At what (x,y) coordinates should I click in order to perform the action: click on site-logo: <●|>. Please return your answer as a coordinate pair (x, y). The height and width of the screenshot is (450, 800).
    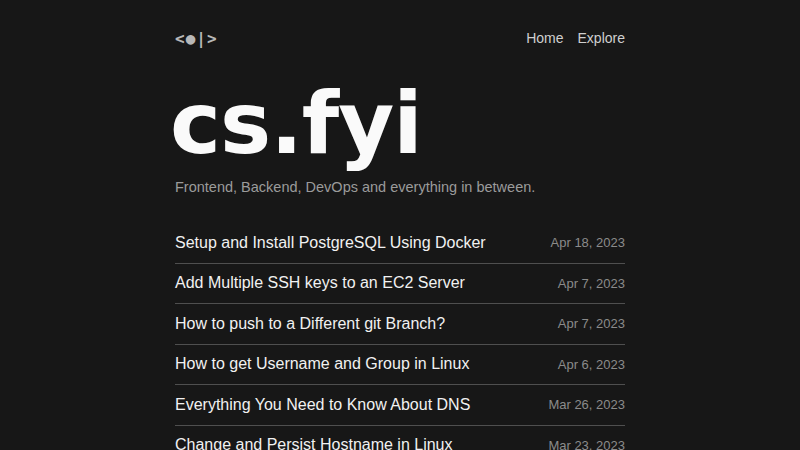
    Looking at the image, I should click on (196, 38).